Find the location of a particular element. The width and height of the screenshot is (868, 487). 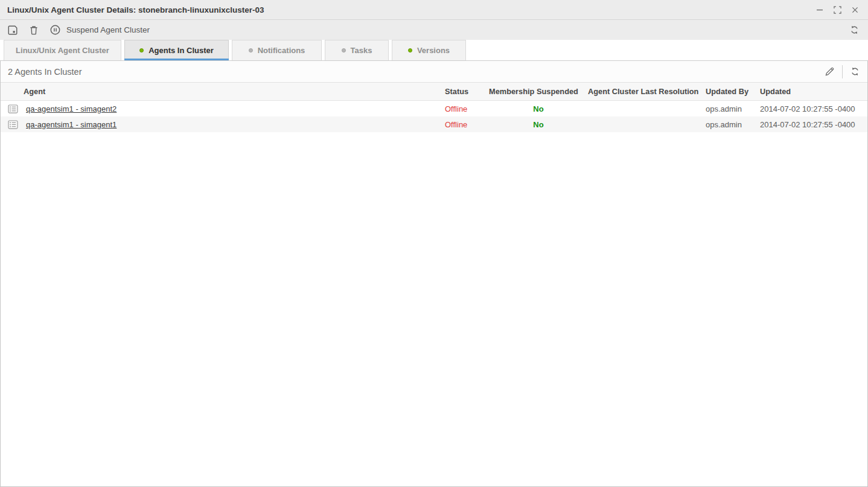

toolbar-refresh-button is located at coordinates (855, 30).